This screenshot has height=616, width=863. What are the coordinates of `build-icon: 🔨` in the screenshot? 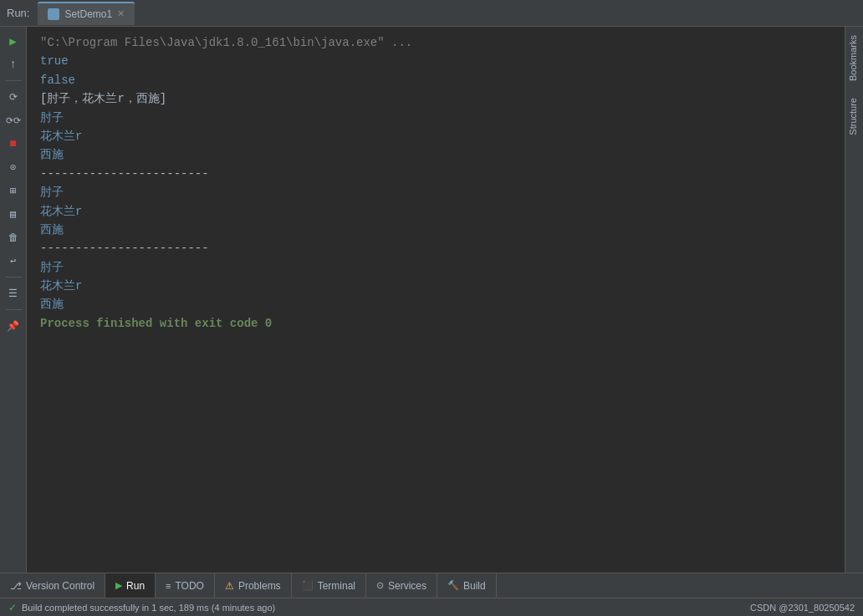 It's located at (453, 585).